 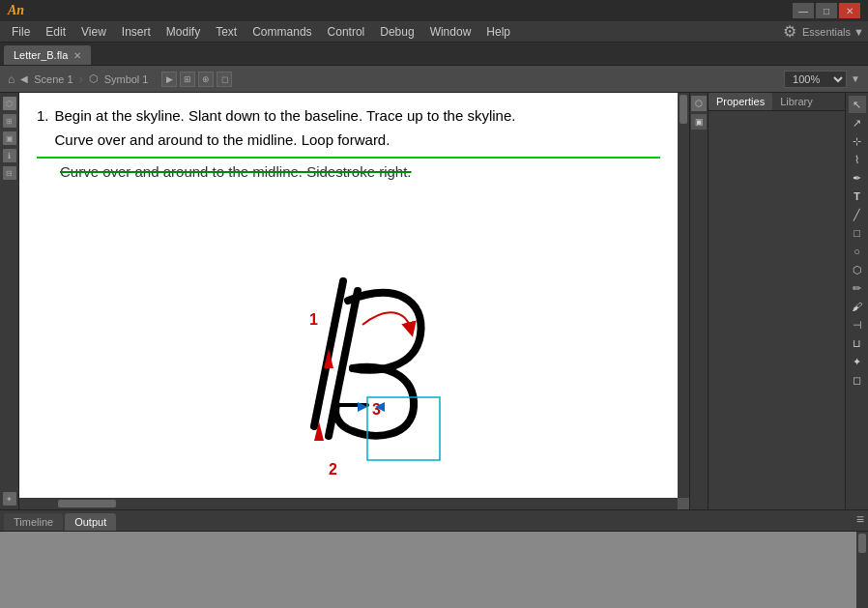 I want to click on menu-view: View, so click(x=94, y=32).